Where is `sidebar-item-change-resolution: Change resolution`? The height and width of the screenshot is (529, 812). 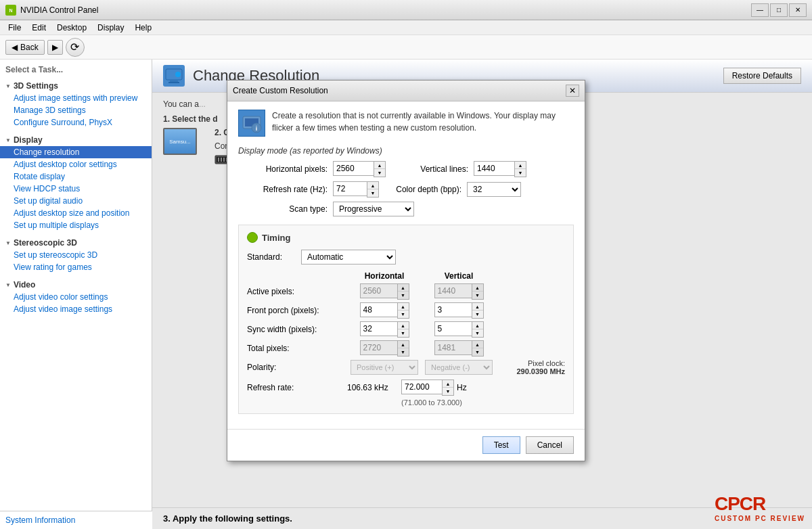
sidebar-item-change-resolution: Change resolution is located at coordinates (76, 152).